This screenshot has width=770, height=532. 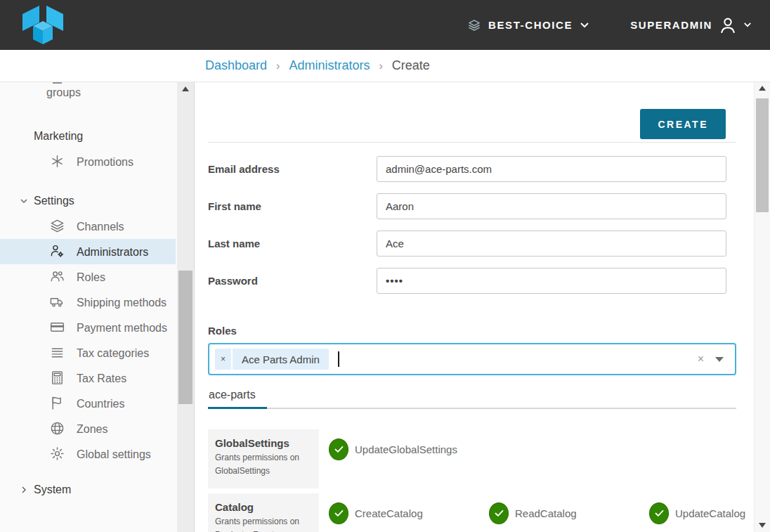 What do you see at coordinates (237, 399) in the screenshot?
I see `tab-ace-parts: ace-parts` at bounding box center [237, 399].